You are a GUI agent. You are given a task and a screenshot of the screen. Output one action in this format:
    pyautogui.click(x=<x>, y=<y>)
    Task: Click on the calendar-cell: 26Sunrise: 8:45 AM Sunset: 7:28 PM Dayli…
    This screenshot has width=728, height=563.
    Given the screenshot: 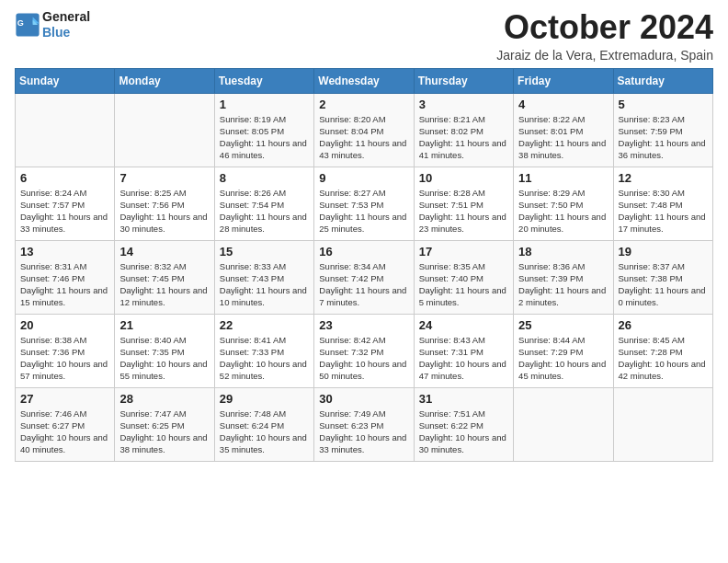 What is the action you would take?
    pyautogui.click(x=663, y=350)
    